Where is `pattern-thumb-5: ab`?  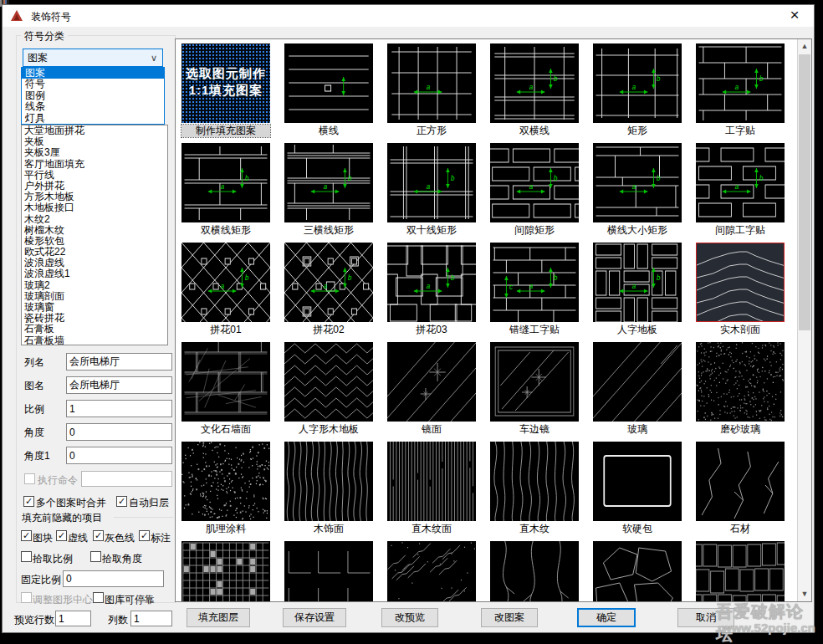 pattern-thumb-5: ab is located at coordinates (740, 84).